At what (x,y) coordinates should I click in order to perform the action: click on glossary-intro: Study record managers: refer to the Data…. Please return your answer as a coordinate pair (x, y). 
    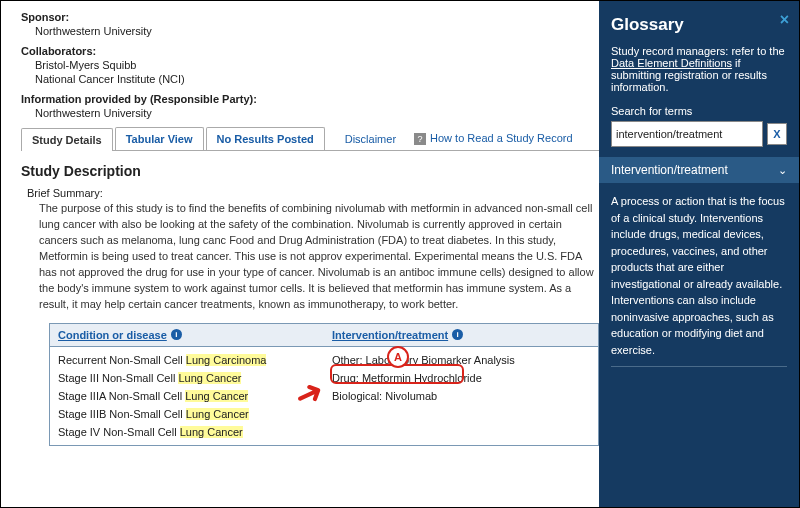
    Looking at the image, I should click on (699, 69).